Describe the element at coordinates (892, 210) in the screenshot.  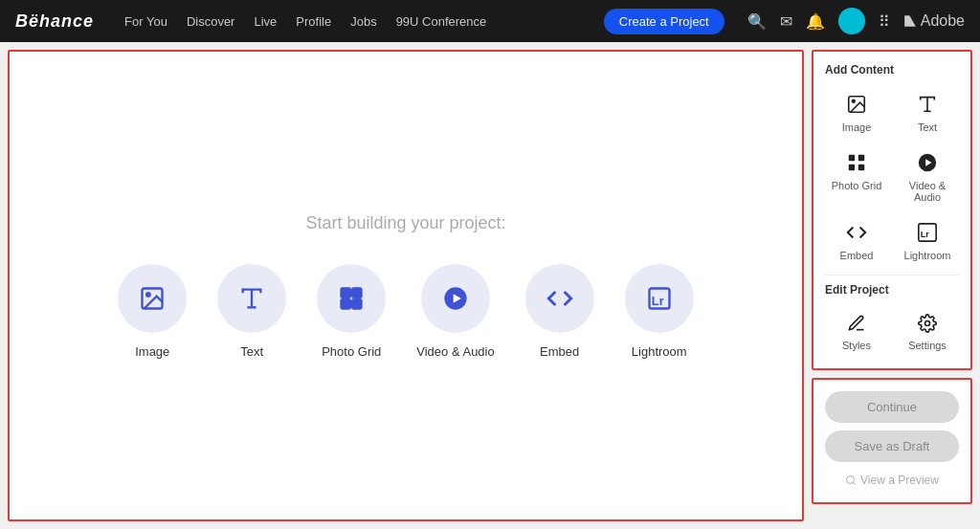
I see `add-content-panel: Add Content Image` at that location.